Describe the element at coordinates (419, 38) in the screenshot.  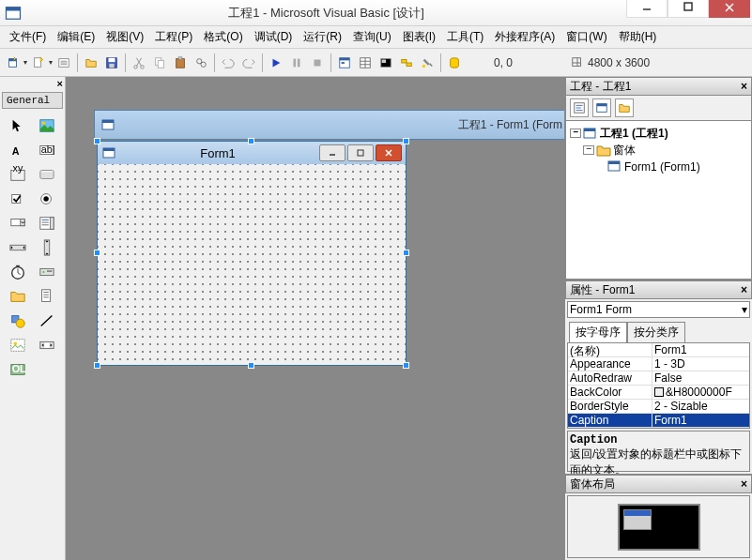
I see `menu-item: 图表(I)` at that location.